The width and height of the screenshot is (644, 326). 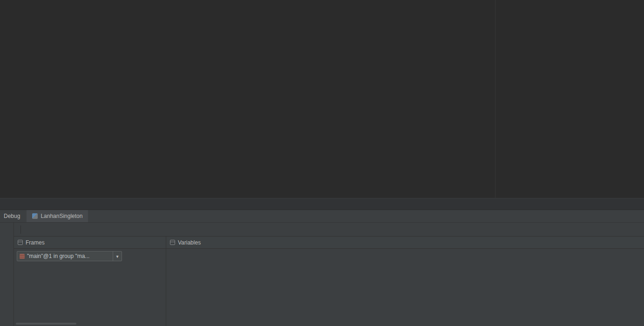 What do you see at coordinates (69, 256) in the screenshot?
I see `thread-selector-value: "main"@1 in group "ma...` at bounding box center [69, 256].